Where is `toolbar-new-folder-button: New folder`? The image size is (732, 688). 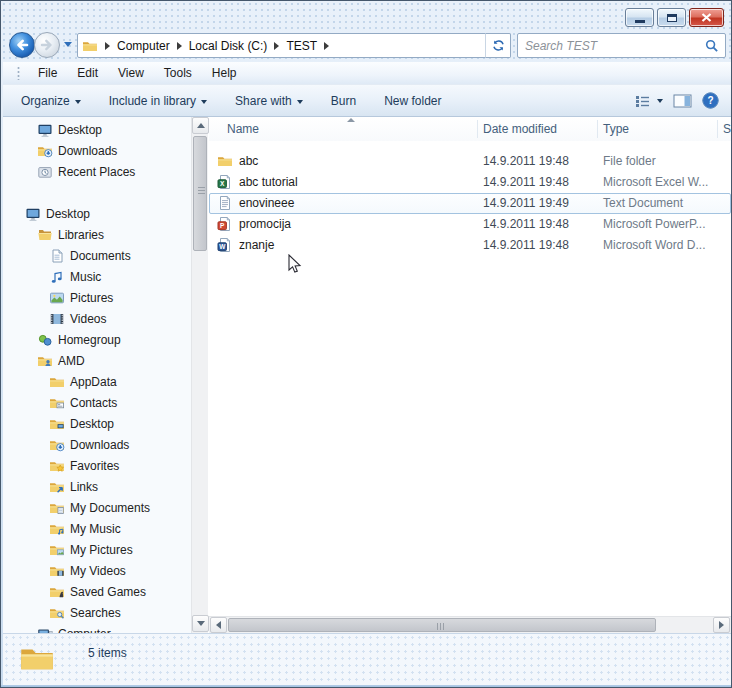 toolbar-new-folder-button: New folder is located at coordinates (412, 101).